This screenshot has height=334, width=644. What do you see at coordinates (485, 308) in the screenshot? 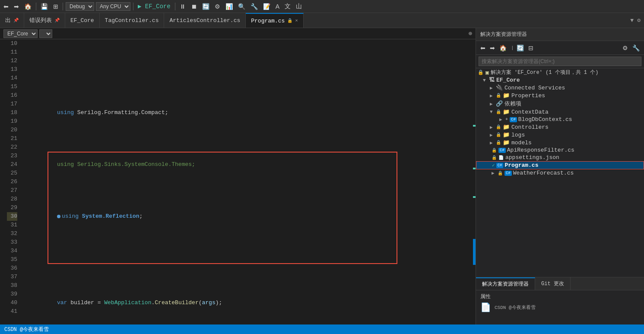
I see `properties-icon: 📄` at bounding box center [485, 308].